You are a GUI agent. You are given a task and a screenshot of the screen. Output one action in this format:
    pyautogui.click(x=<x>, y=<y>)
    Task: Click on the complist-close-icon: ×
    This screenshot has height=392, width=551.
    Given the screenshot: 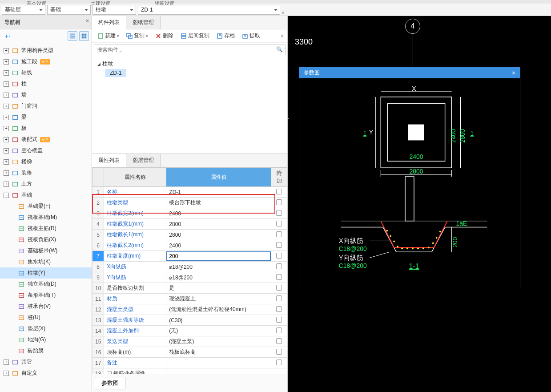 What is the action you would take?
    pyautogui.click(x=283, y=13)
    